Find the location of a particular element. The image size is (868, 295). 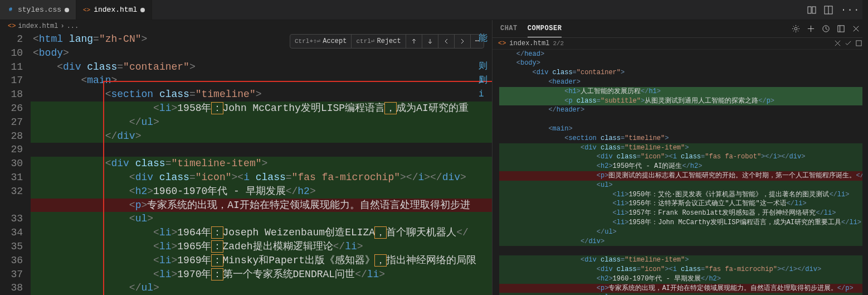

plus-icon is located at coordinates (811, 29).